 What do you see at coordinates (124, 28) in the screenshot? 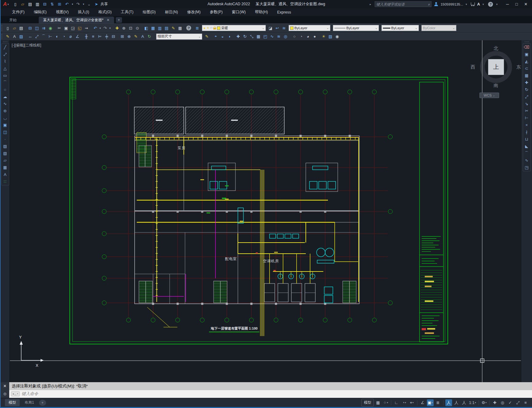
I see `zoom-realtime-icon: ⊕` at bounding box center [124, 28].